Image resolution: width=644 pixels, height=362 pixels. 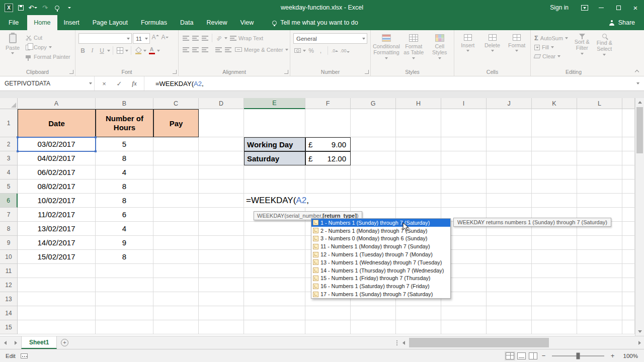 What do you see at coordinates (56, 285) in the screenshot?
I see `cell-A12` at bounding box center [56, 285].